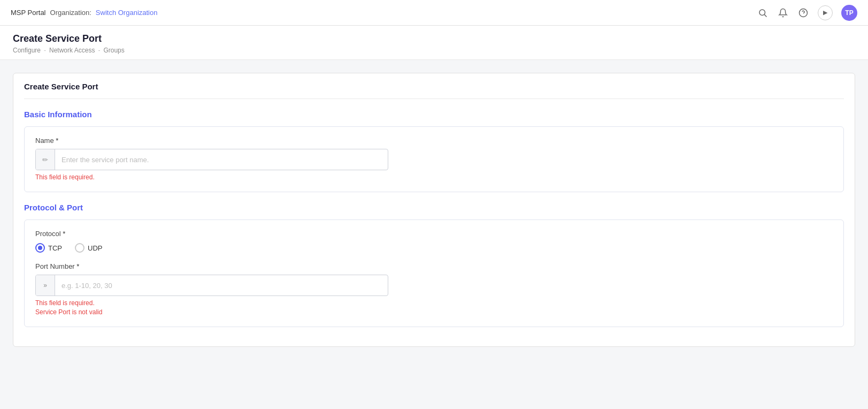 This screenshot has height=409, width=868. I want to click on app-name: MSP Portal, so click(28, 13).